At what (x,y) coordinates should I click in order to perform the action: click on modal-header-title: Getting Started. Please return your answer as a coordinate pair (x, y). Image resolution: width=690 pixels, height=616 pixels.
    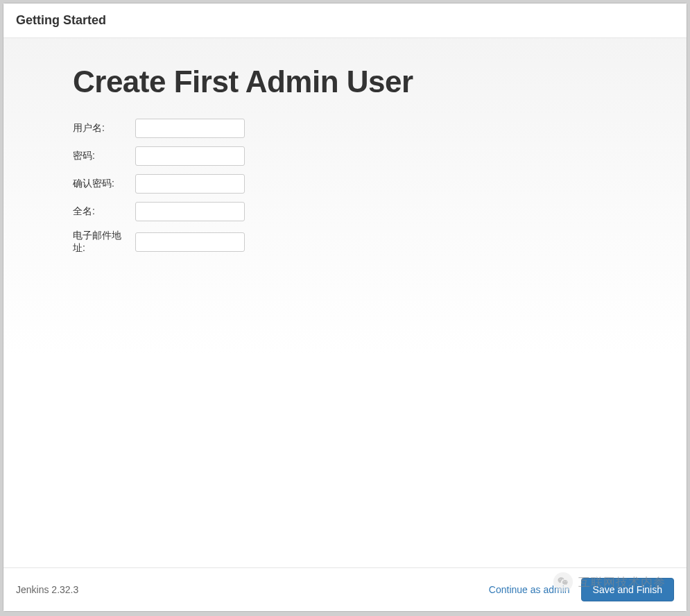
    Looking at the image, I should click on (345, 21).